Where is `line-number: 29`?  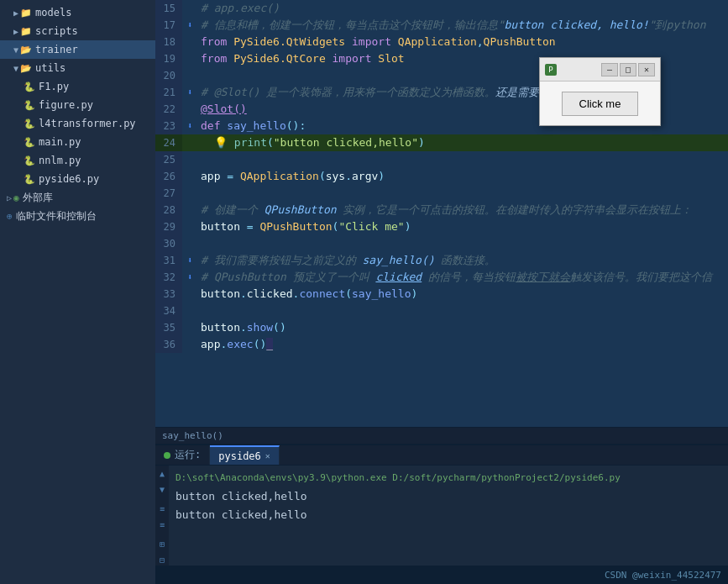
line-number: 29 is located at coordinates (169, 227).